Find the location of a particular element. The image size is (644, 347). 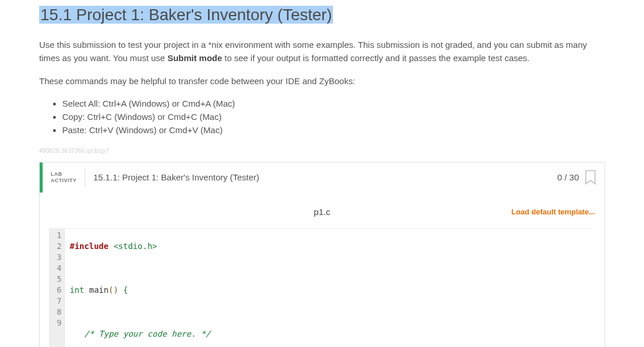

shortcut-item: Select All: Ctrl+A (Windows) or Cmd+A (M… is located at coordinates (334, 104).